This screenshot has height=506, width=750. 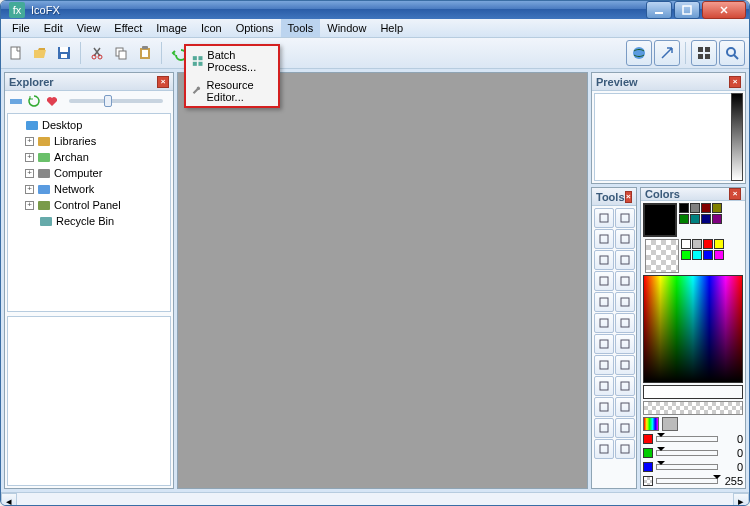 What do you see at coordinates (687, 10) in the screenshot?
I see `maximize-button` at bounding box center [687, 10].